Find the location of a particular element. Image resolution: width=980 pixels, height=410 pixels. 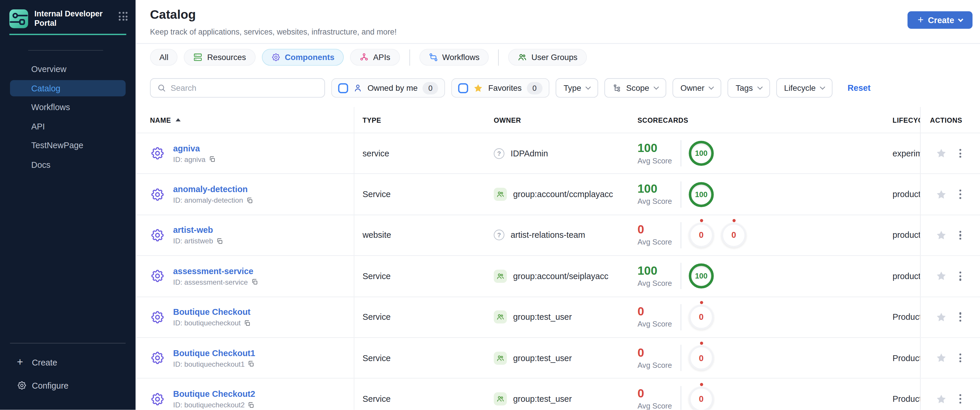

sidebar-configure-button: Configure is located at coordinates (68, 385).